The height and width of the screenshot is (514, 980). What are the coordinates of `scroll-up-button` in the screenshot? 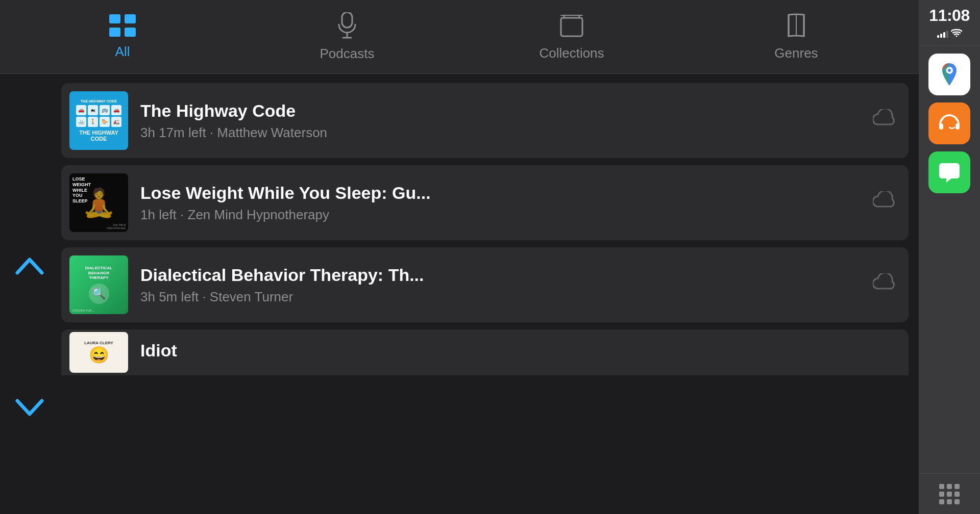 It's located at (30, 267).